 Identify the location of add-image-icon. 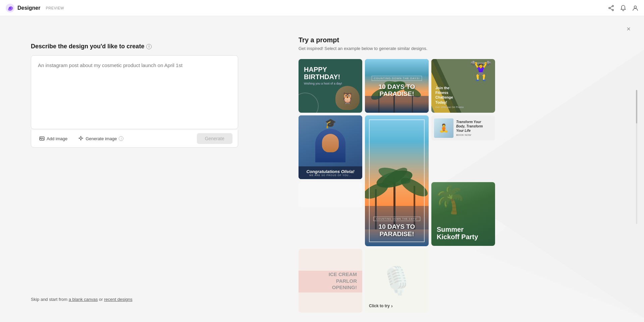
(42, 139).